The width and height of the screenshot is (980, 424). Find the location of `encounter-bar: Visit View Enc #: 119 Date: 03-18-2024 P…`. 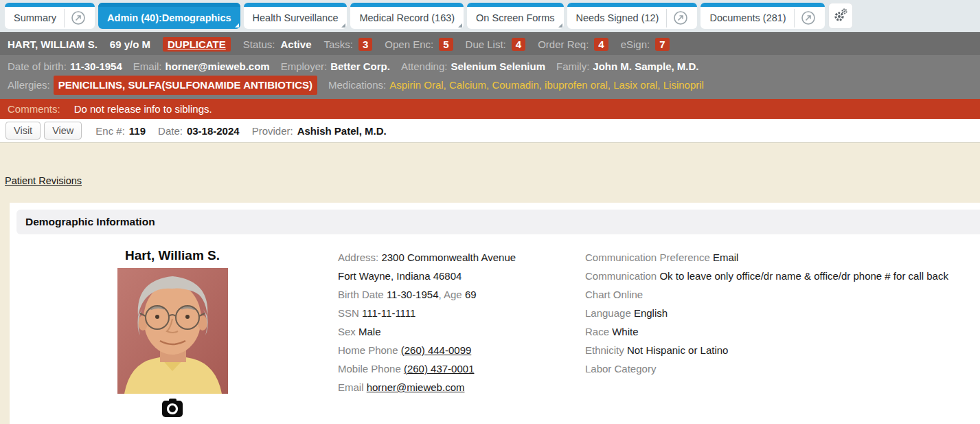

encounter-bar: Visit View Enc #: 119 Date: 03-18-2024 P… is located at coordinates (490, 131).